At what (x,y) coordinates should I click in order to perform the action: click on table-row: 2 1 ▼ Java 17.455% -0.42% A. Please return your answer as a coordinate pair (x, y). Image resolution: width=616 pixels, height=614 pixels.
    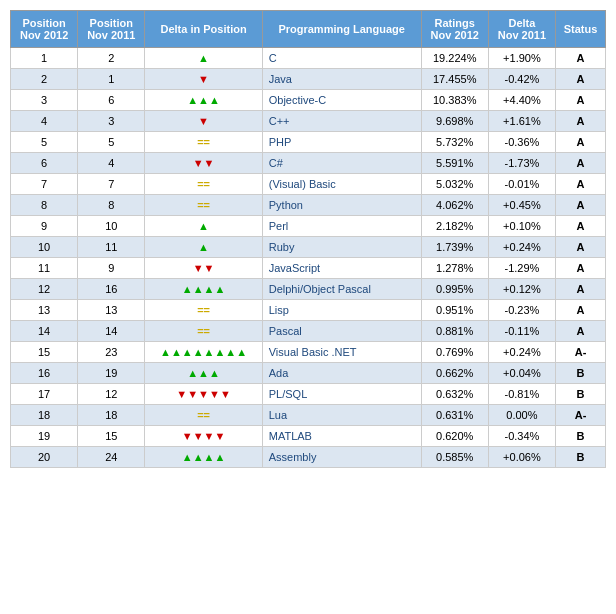
    Looking at the image, I should click on (308, 80).